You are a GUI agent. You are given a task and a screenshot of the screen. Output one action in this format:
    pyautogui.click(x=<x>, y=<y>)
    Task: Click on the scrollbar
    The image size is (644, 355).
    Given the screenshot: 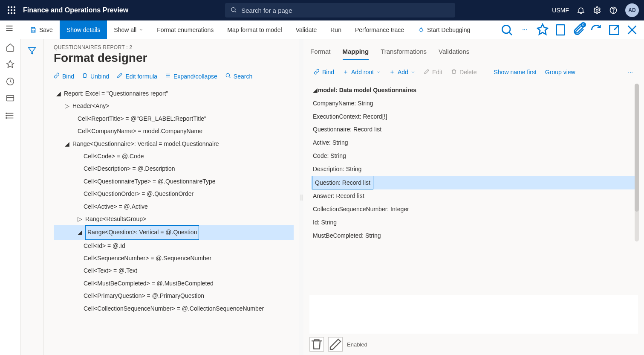 What is the action you would take?
    pyautogui.click(x=637, y=163)
    